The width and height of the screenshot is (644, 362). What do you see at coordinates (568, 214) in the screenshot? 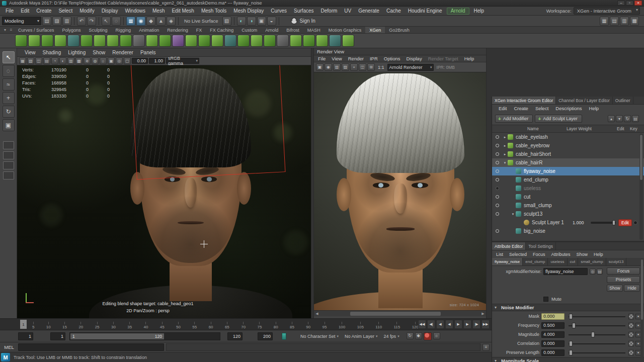
I see `groom-tree-row: ▾ sculpt13` at bounding box center [568, 214].